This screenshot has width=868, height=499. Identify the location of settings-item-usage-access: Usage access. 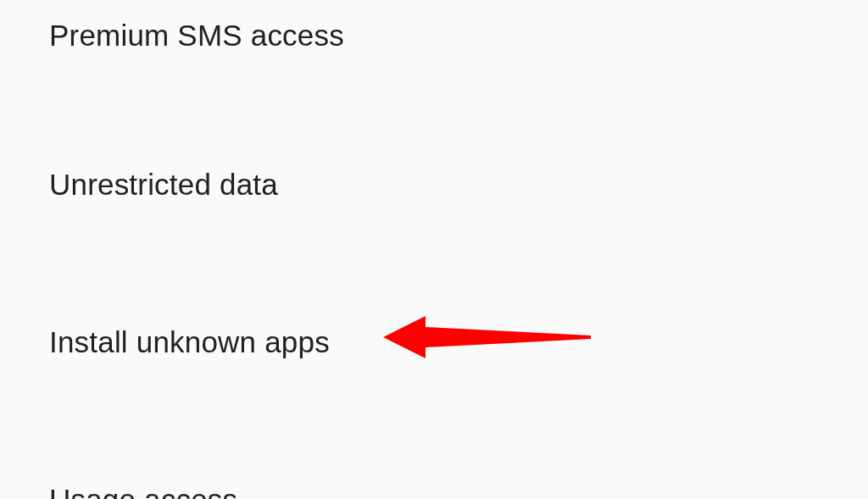
(459, 488).